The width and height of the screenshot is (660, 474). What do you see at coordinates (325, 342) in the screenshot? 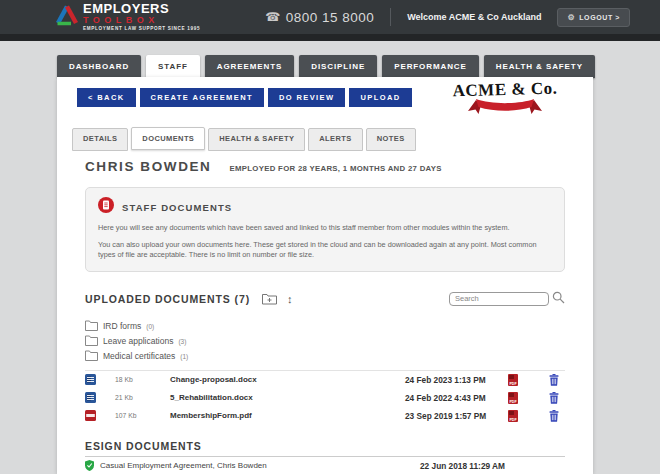
I see `folder-row-leave-applications: Leave applications (3)` at bounding box center [325, 342].